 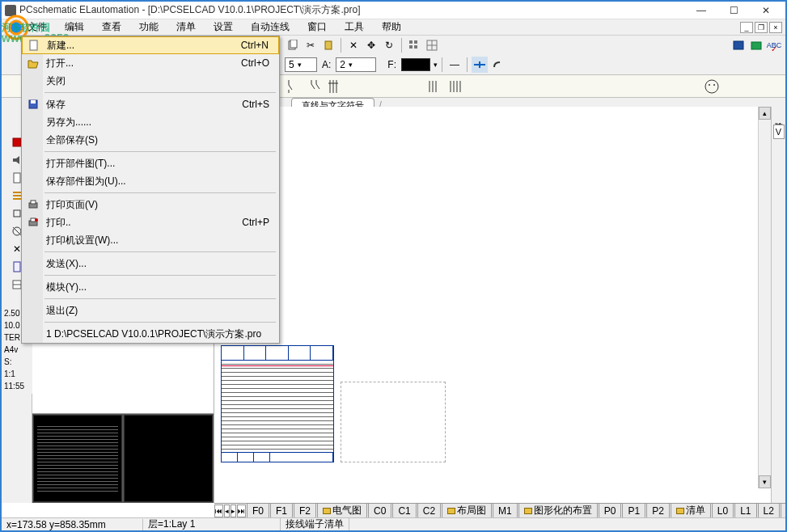 I want to click on menu-function: 功能, so click(x=149, y=27).